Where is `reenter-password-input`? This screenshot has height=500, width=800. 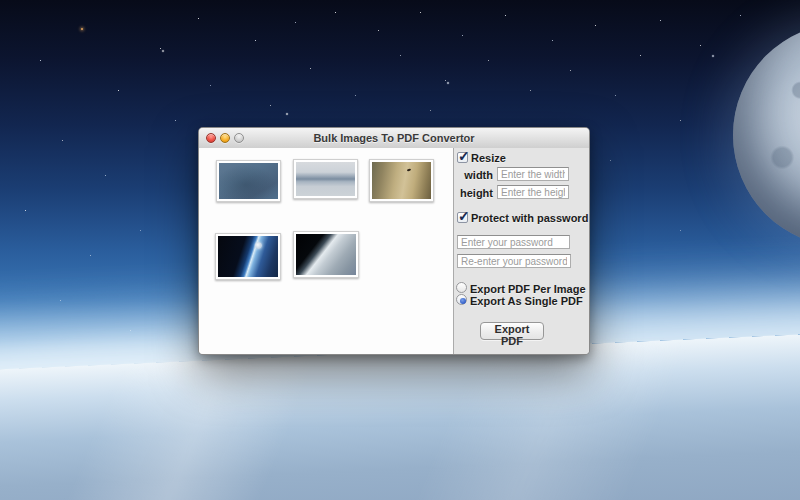 reenter-password-input is located at coordinates (514, 261).